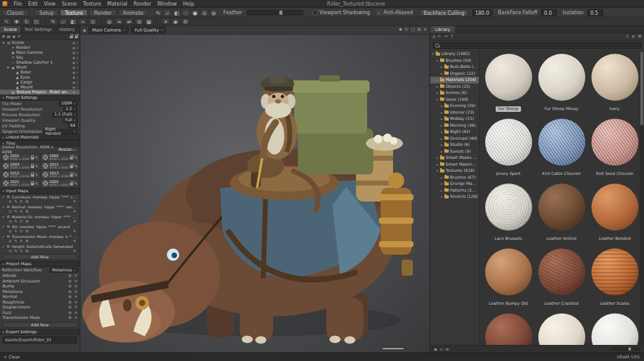  I want to click on add-folder-icon: ▤, so click(9, 36).